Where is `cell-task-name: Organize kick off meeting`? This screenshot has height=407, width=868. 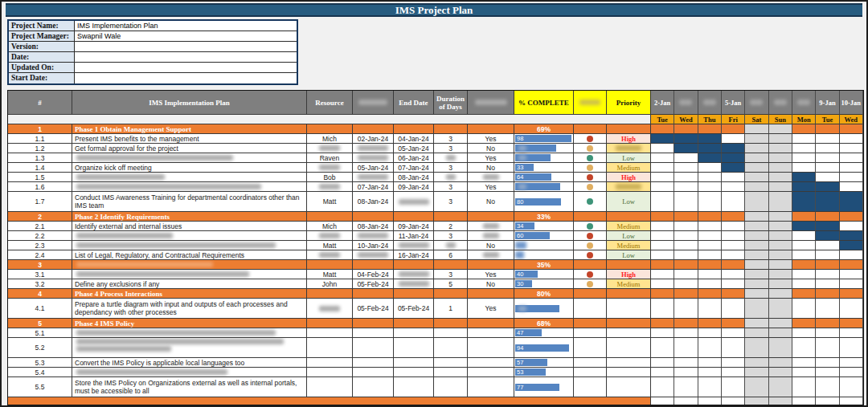
cell-task-name: Organize kick off meeting is located at coordinates (190, 168).